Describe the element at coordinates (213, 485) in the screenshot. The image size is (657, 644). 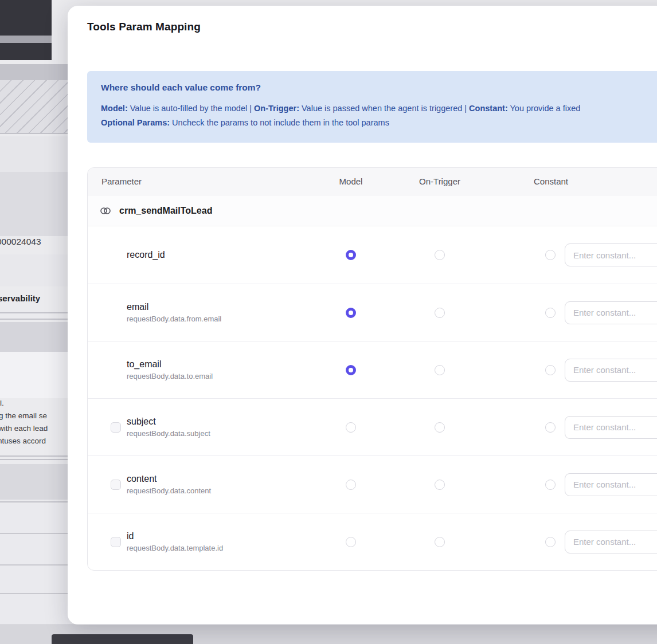
I see `param-cell: content requestBody.data.content` at that location.